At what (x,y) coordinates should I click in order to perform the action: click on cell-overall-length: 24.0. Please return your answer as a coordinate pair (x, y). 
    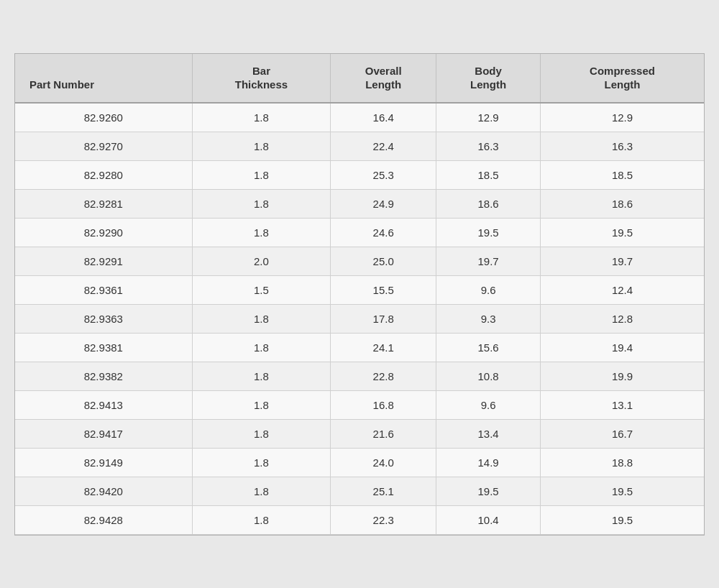
    Looking at the image, I should click on (384, 462).